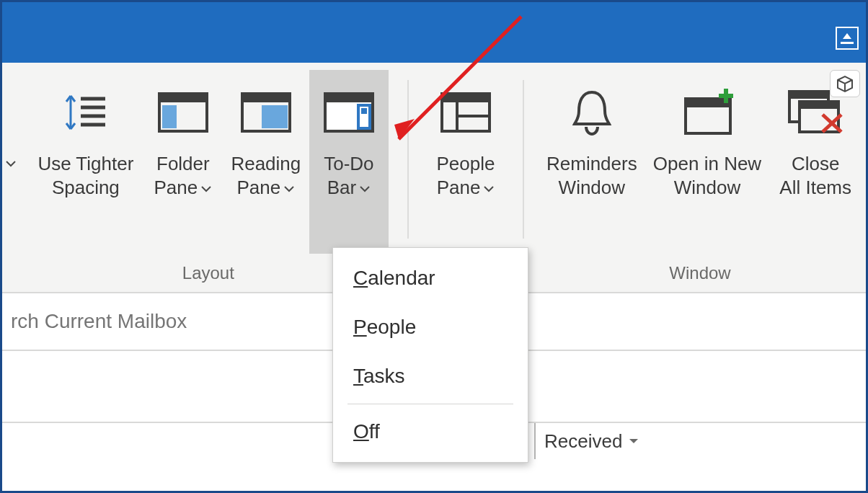 The image size is (868, 493). I want to click on bell-icon, so click(592, 112).